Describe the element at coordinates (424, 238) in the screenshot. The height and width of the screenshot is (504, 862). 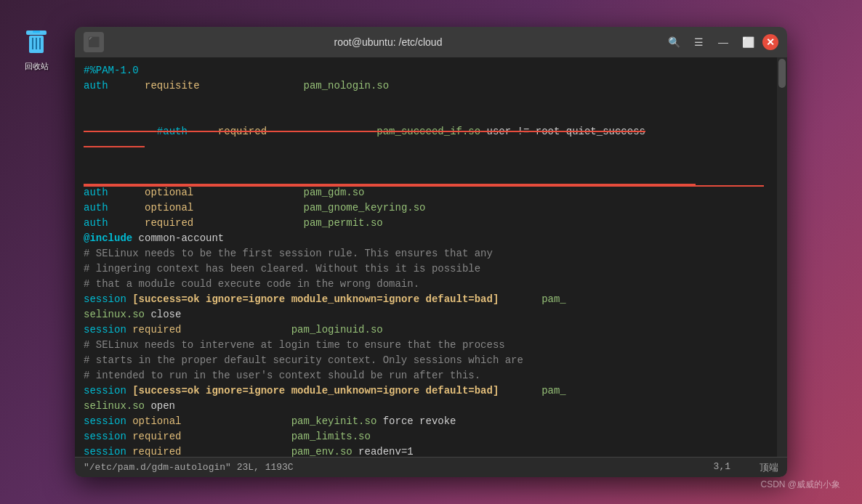
I see `code-line-7: @include common-account` at that location.